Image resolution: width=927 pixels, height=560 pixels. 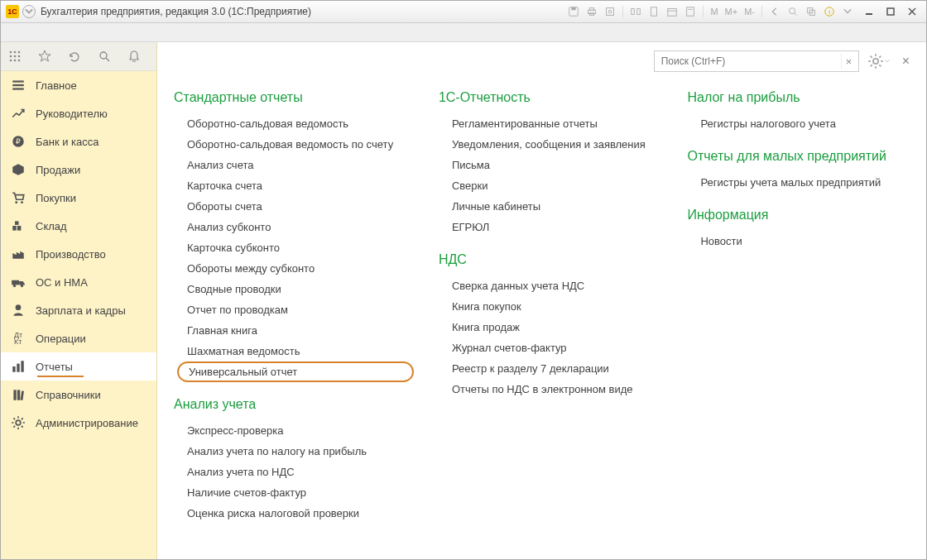 I want to click on sidebar-item-warehouse: Склад, so click(x=79, y=226).